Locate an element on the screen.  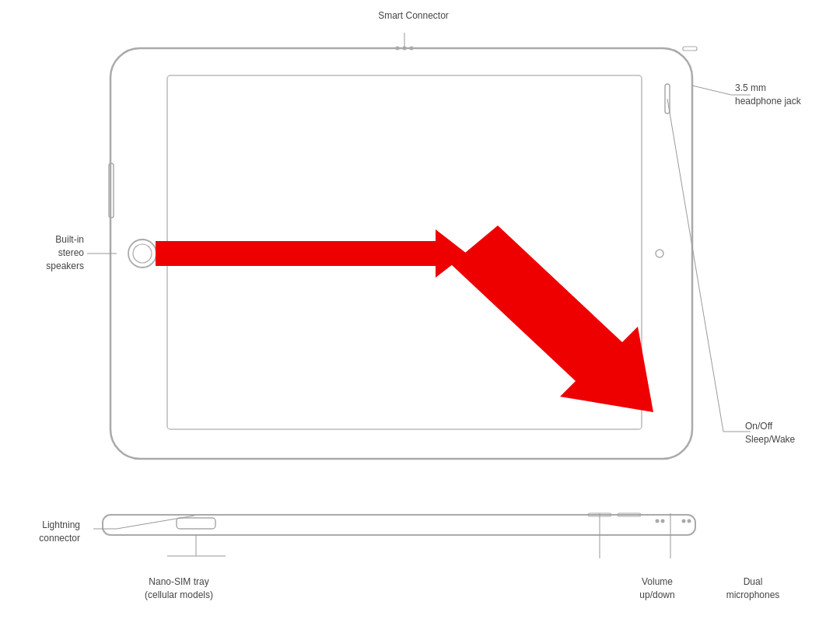
label-onoff: On/OffSleep/Wake is located at coordinates (788, 433).